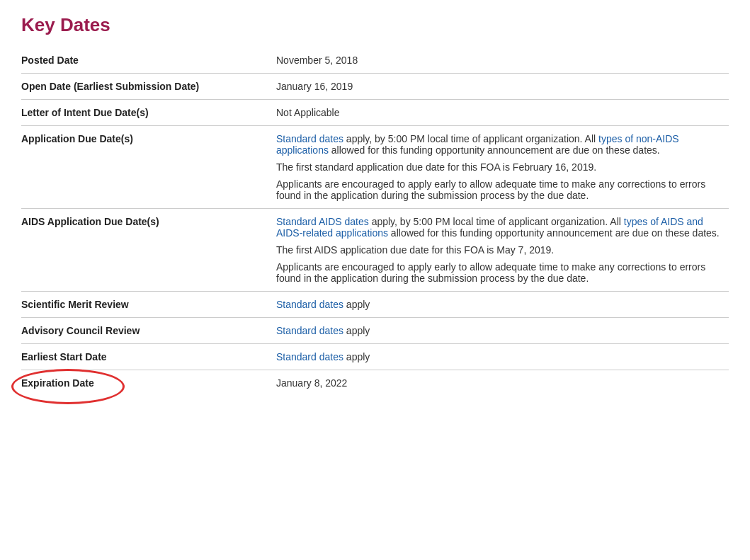 This screenshot has width=750, height=560. What do you see at coordinates (503, 144) in the screenshot?
I see `app-line1: Standard dates apply, by 5:00 PM local t…` at bounding box center [503, 144].